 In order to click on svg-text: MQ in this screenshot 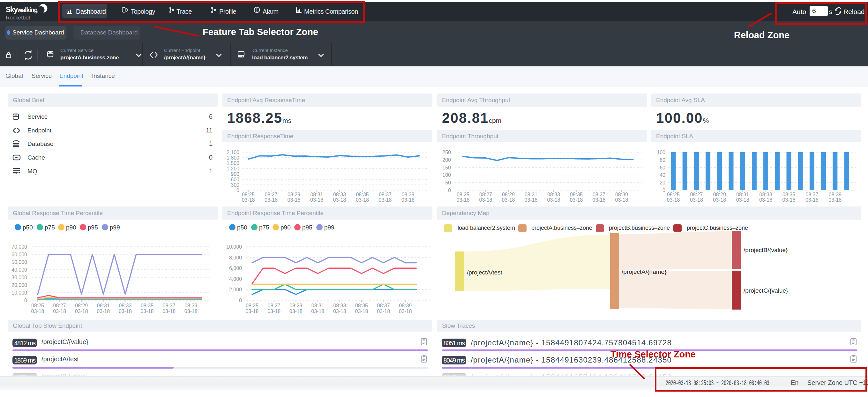, I will do `click(32, 171)`.